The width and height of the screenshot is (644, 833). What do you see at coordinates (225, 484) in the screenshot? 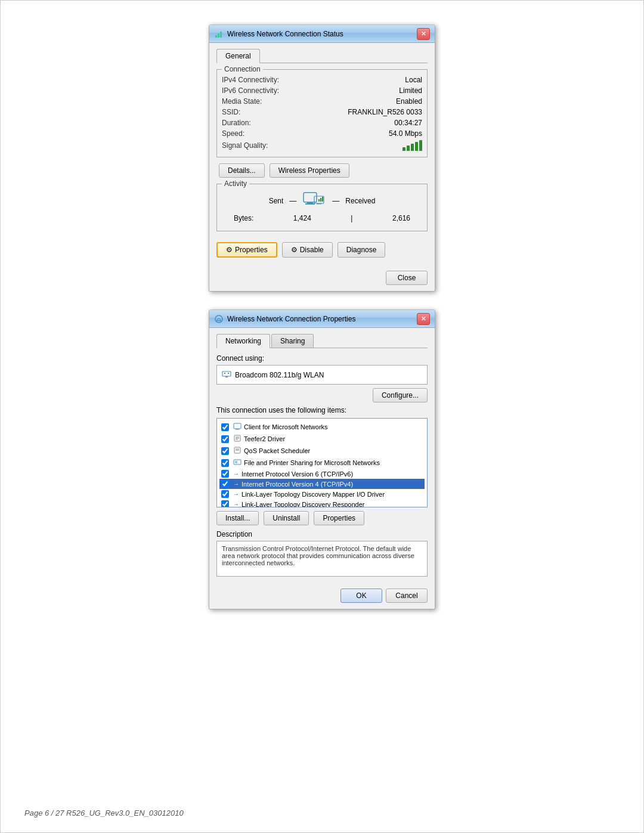
I see `list-item-5-checkbox` at bounding box center [225, 484].